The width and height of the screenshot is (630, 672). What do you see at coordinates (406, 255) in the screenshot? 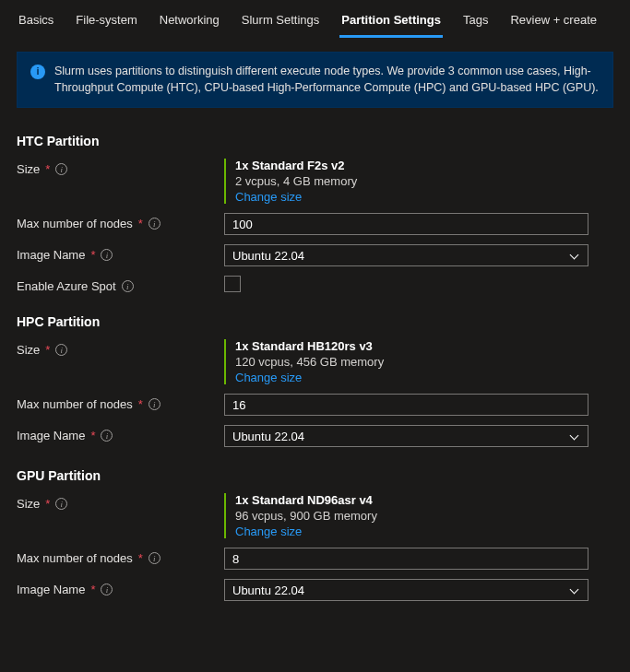
I see `htc-image-select: Ubuntu 22.04` at bounding box center [406, 255].